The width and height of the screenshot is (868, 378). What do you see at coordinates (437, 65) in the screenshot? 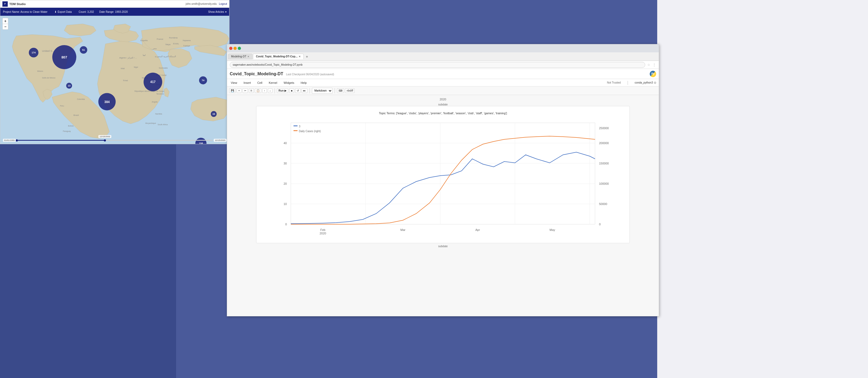
I see `address-input` at bounding box center [437, 65].